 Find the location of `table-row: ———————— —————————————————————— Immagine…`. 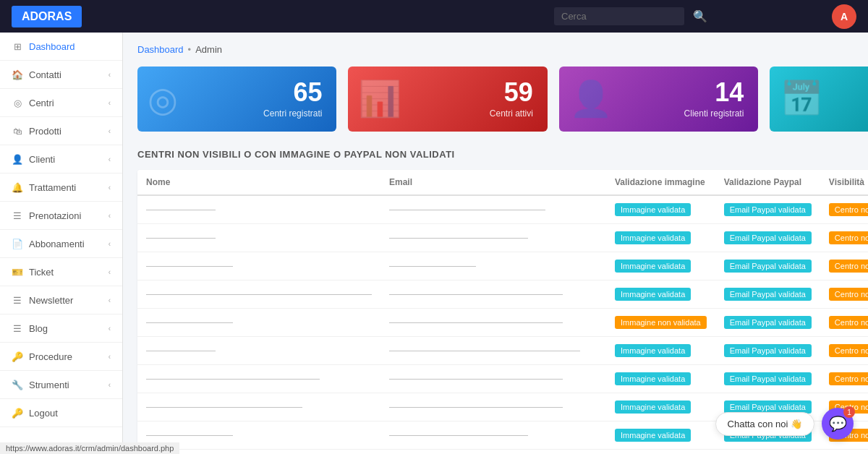

table-row: ———————— —————————————————————— Immagine… is located at coordinates (503, 351).